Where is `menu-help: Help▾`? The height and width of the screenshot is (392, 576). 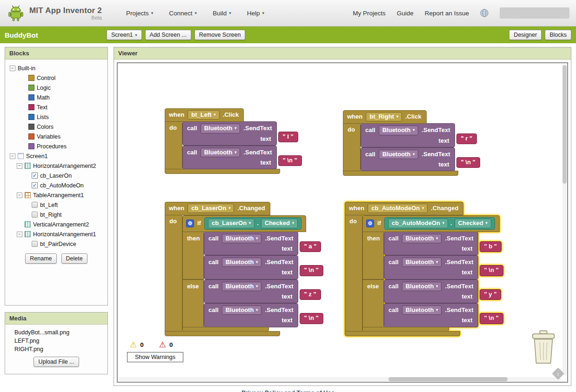
menu-help: Help▾ is located at coordinates (256, 13).